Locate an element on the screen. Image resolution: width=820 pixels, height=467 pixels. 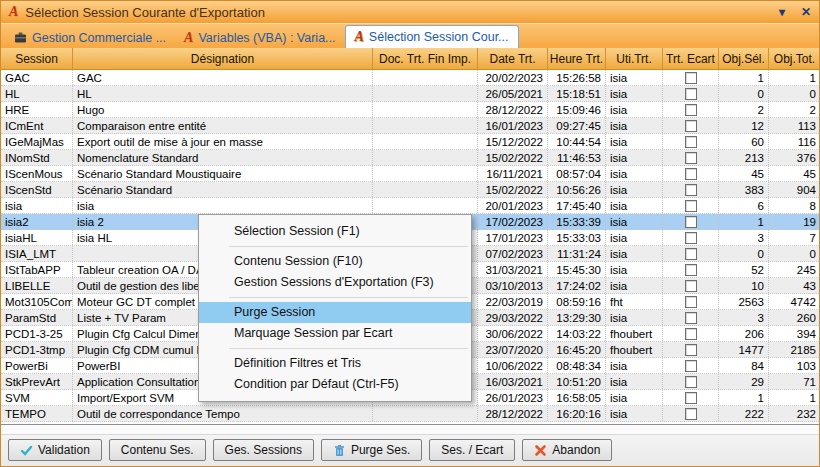
session-cell: HRE is located at coordinates (37, 110).